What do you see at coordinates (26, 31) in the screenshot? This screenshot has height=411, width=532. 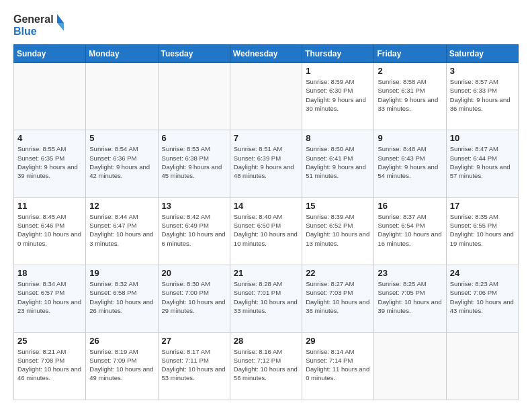 I see `svg-text: Blue` at bounding box center [26, 31].